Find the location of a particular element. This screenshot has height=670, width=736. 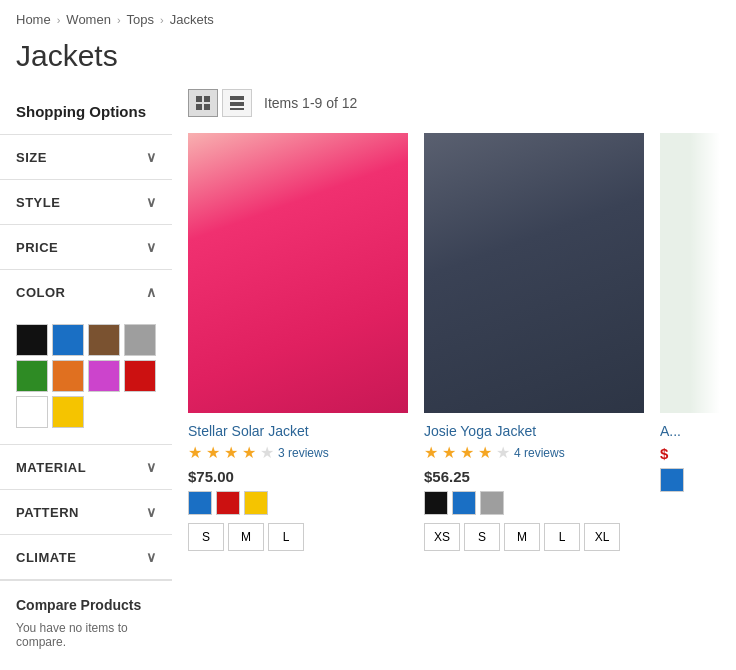

star-1-5: ★ is located at coordinates (267, 452).